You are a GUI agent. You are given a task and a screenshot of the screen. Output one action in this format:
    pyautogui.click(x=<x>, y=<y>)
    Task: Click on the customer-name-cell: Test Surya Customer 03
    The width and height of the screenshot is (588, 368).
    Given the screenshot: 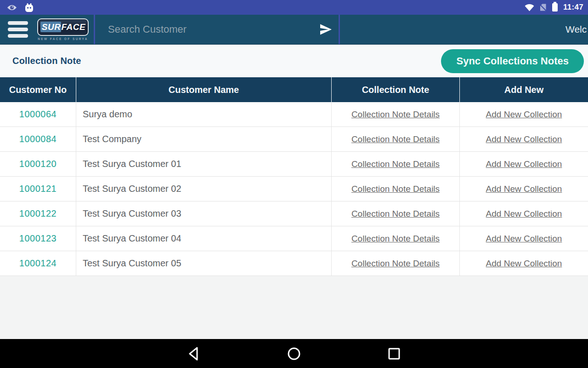 What is the action you would take?
    pyautogui.click(x=204, y=213)
    